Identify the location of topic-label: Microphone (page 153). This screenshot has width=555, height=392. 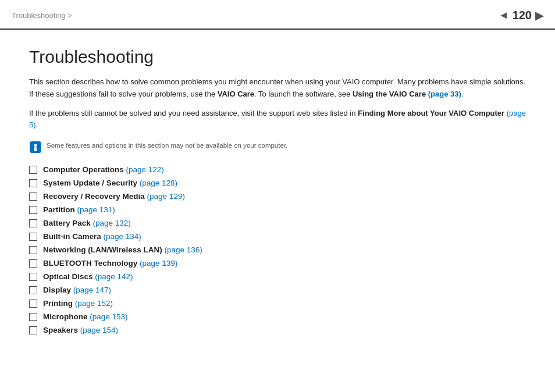
(86, 316).